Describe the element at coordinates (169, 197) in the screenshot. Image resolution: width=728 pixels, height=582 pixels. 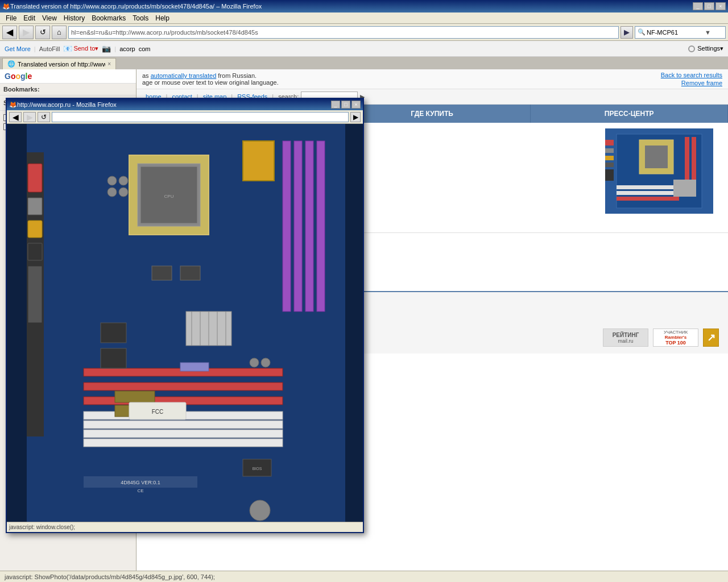
I see `svg-text: CPU` at that location.